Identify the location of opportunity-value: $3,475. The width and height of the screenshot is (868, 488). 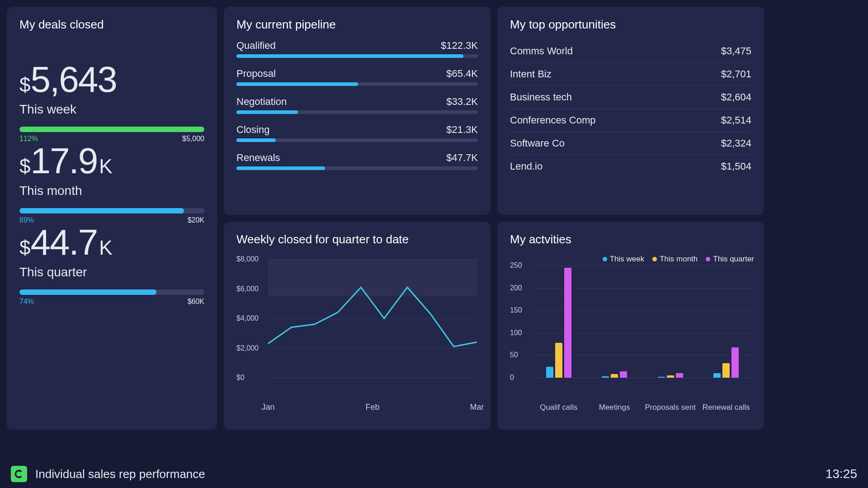
(736, 51).